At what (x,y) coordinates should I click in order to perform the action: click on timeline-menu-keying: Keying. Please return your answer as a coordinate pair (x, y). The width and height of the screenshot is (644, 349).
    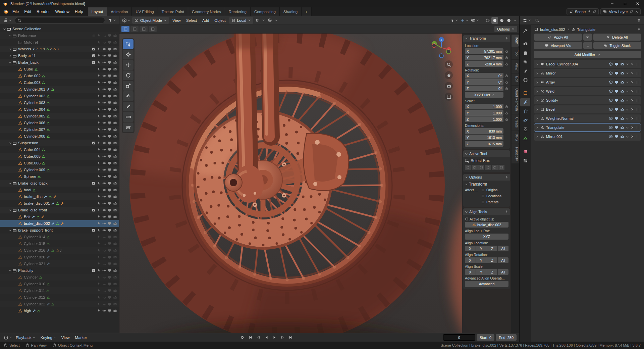
    Looking at the image, I should click on (48, 338).